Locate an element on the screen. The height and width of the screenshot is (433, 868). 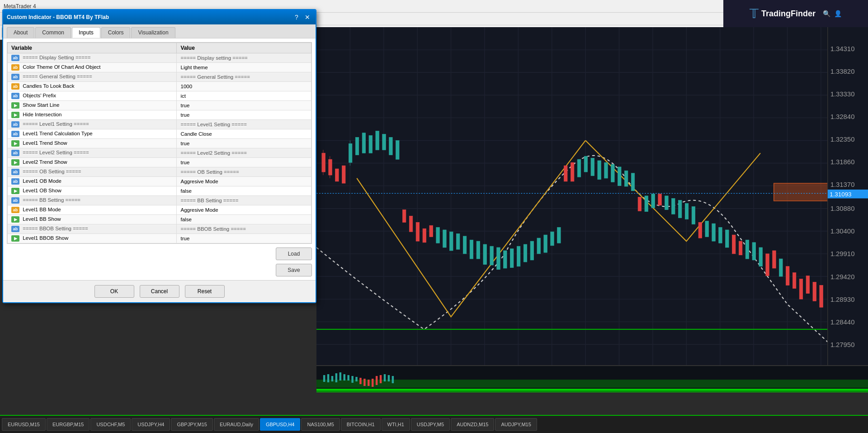
tab-eurgbp-m15: EURGBP,M15 is located at coordinates (68, 424).